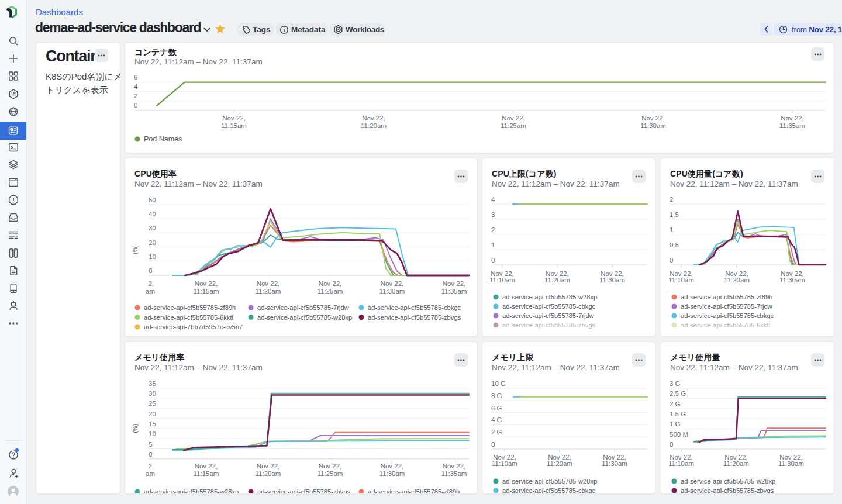  I want to click on svg-text: 2.5 G, so click(678, 393).